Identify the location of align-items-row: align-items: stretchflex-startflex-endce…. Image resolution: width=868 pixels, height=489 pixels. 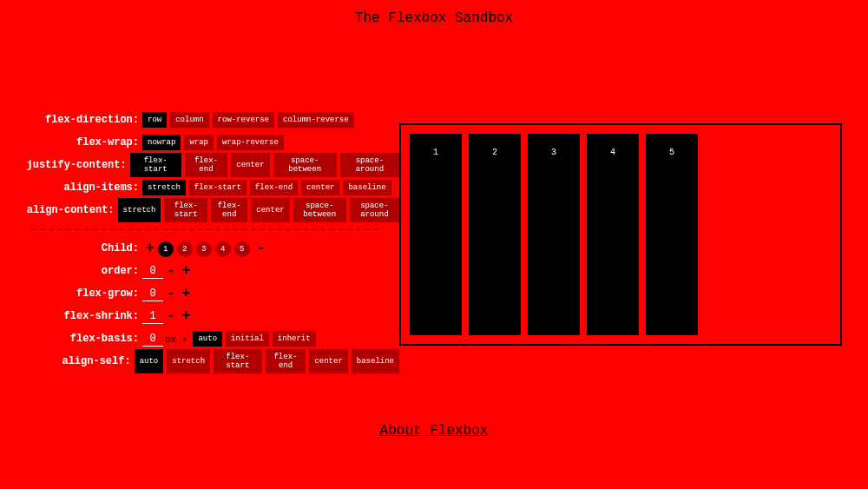
(200, 188).